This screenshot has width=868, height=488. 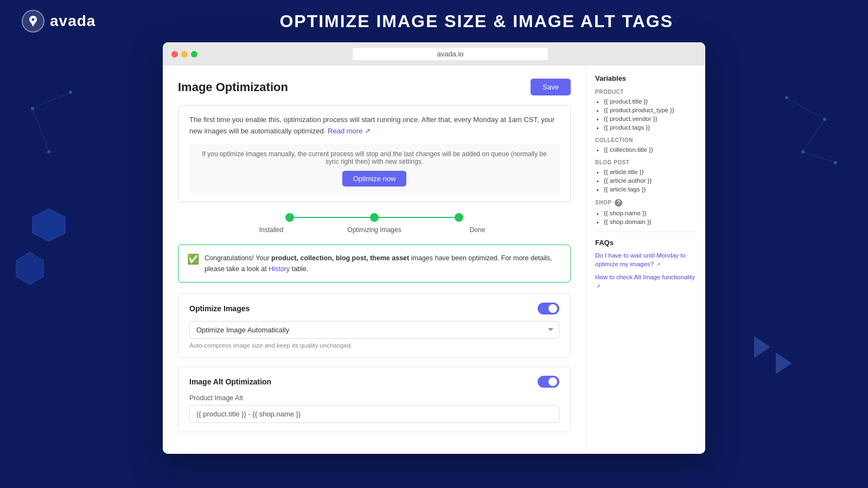 What do you see at coordinates (374, 309) in the screenshot?
I see `optimize-images-header: Optimize Images` at bounding box center [374, 309].